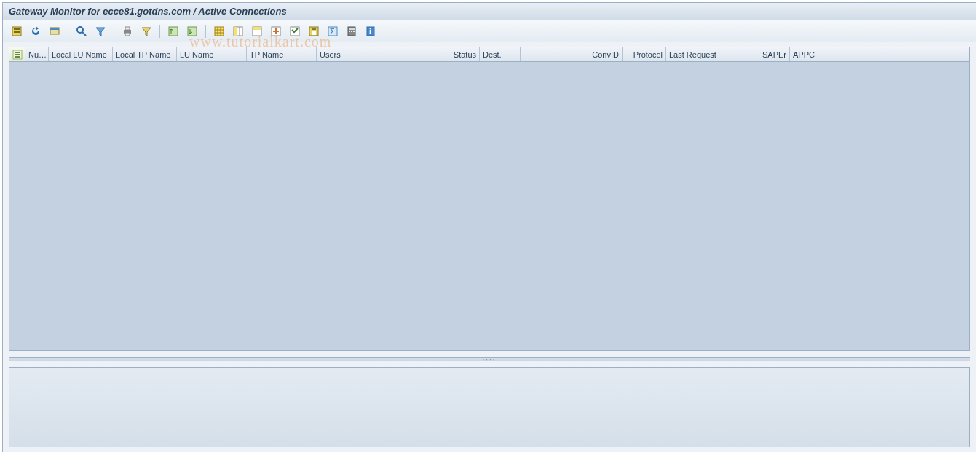  I want to click on col-header-protocol: Protocol, so click(644, 54).